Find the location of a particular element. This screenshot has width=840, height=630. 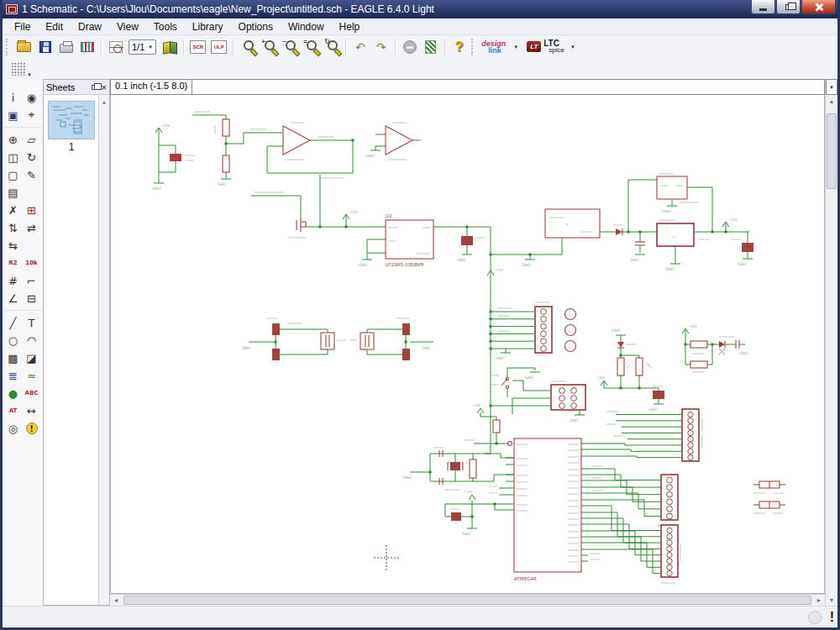

menu-item-tools: Tools is located at coordinates (165, 27).